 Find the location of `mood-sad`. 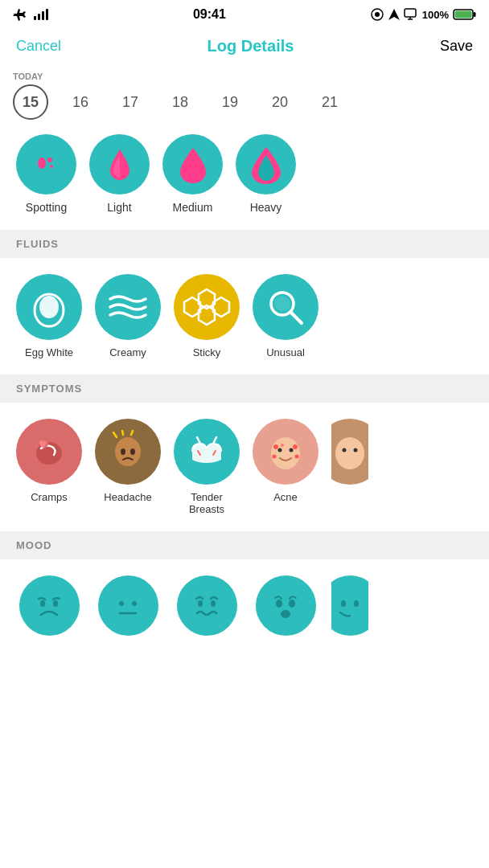

mood-sad is located at coordinates (49, 606).